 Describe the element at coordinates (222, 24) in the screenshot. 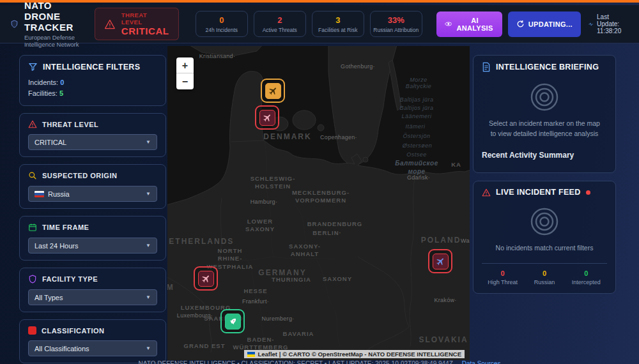

I see `stat-24h-incidents: 0 24h Incidents` at that location.